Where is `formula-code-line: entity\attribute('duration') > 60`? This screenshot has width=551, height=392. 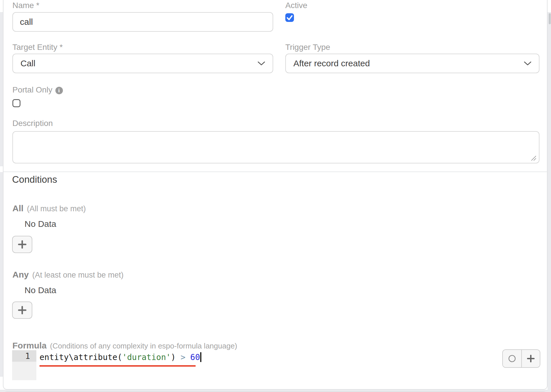
formula-code-line: entity\attribute('duration') > 60 is located at coordinates (121, 356).